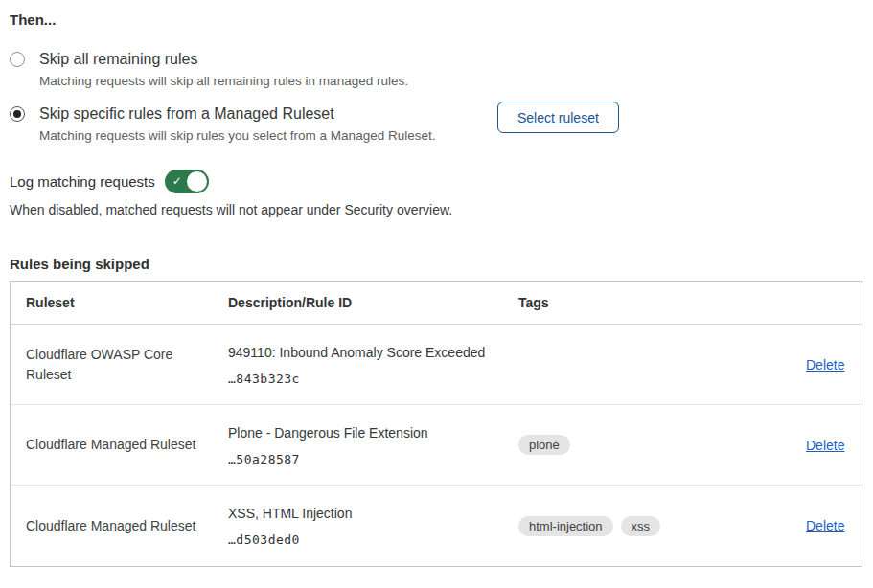 Image resolution: width=873 pixels, height=588 pixels. What do you see at coordinates (662, 303) in the screenshot?
I see `column-header-tags: Tags` at bounding box center [662, 303].